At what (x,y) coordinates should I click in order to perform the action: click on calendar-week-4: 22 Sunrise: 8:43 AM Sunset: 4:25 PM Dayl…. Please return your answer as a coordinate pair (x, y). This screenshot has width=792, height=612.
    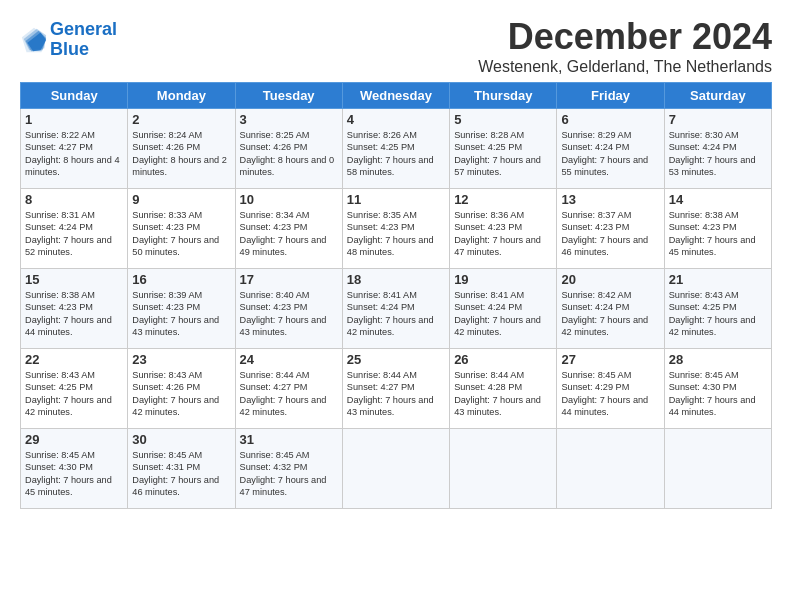
    Looking at the image, I should click on (396, 389).